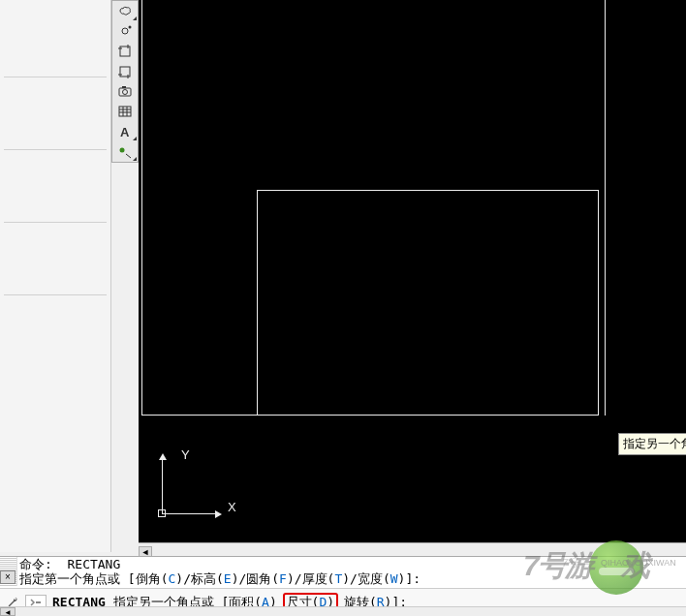 The height and width of the screenshot is (616, 686). I want to click on point-button, so click(125, 151).